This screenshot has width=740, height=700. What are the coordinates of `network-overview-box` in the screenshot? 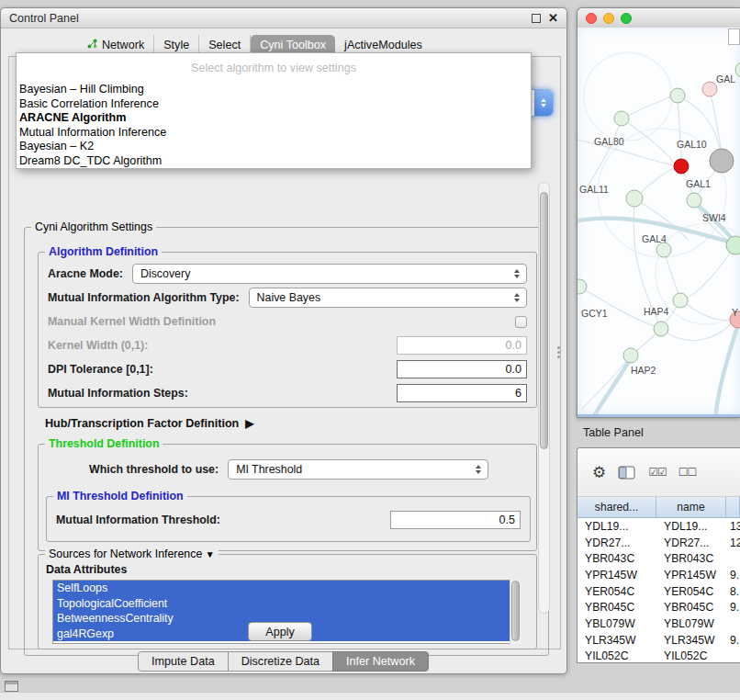 It's located at (734, 37).